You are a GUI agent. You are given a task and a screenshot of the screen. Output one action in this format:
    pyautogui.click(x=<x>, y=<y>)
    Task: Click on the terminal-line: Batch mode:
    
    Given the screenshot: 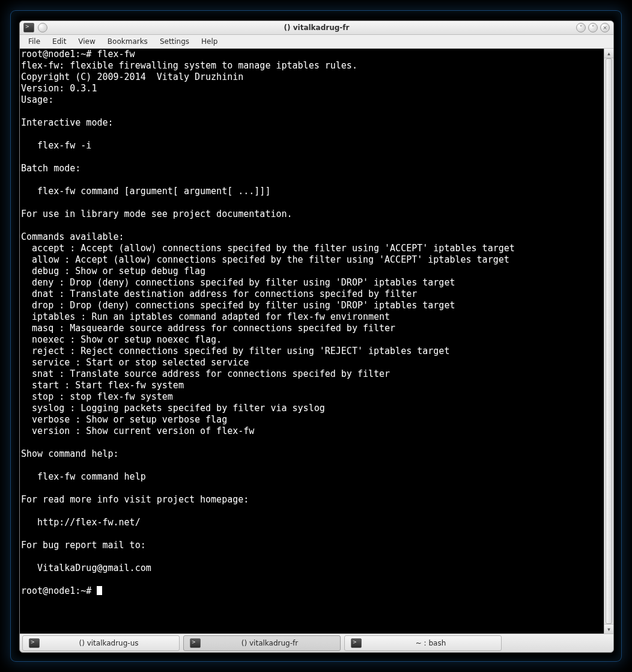 What is the action you would take?
    pyautogui.click(x=50, y=168)
    